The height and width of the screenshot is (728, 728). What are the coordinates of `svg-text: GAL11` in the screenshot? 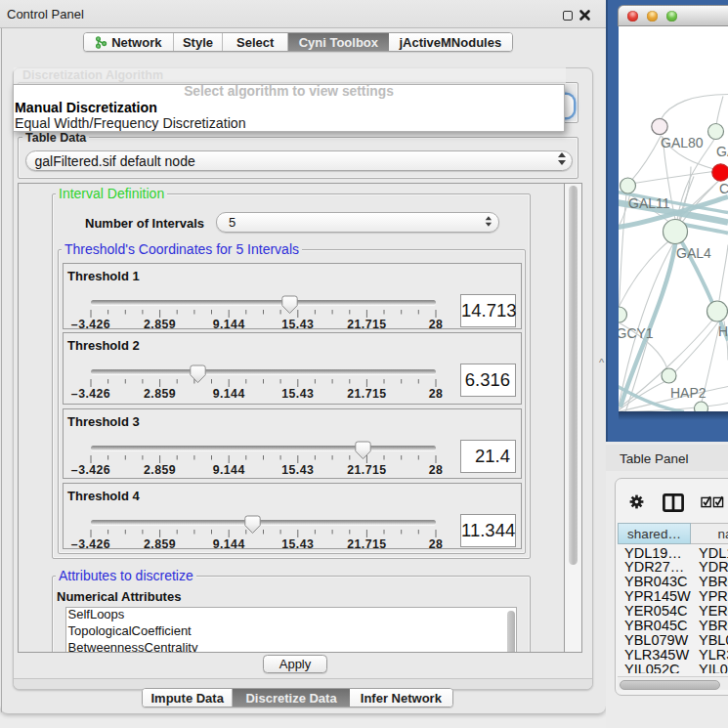 It's located at (649, 202).